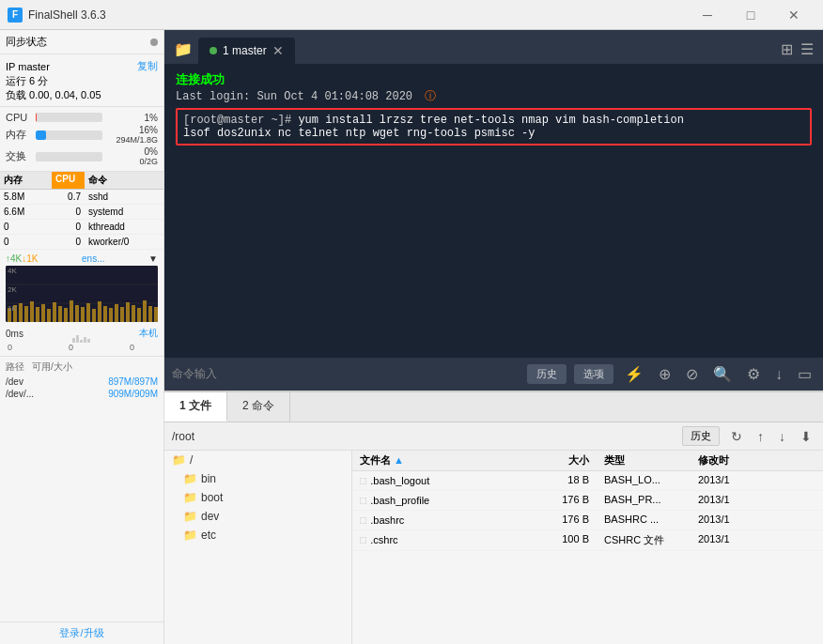  Describe the element at coordinates (82, 367) in the screenshot. I see `storage-header: 路径 可用/大小` at that location.